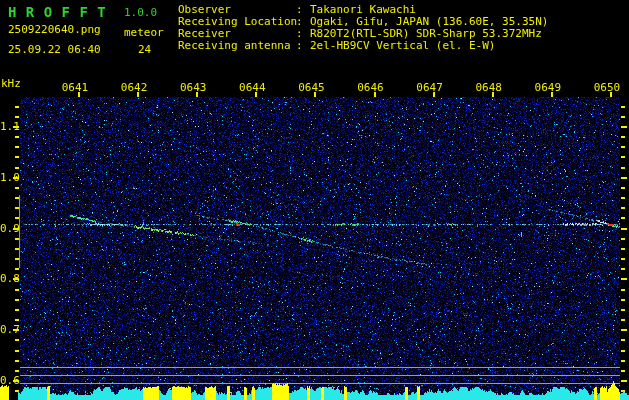 The image size is (629, 400). Describe the element at coordinates (312, 88) in the screenshot. I see `time-tick-label: 0645` at that location.